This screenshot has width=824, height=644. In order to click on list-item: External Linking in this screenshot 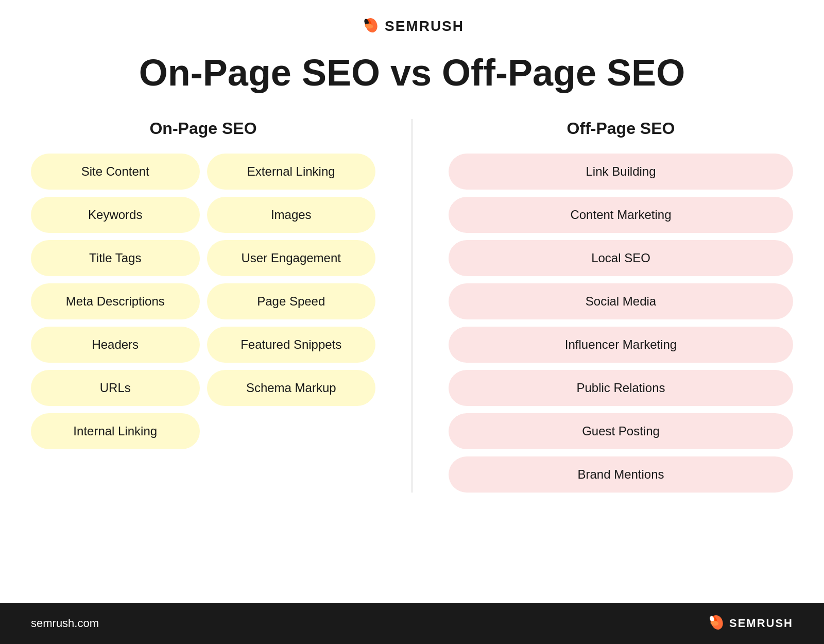, I will do `click(291, 172)`.